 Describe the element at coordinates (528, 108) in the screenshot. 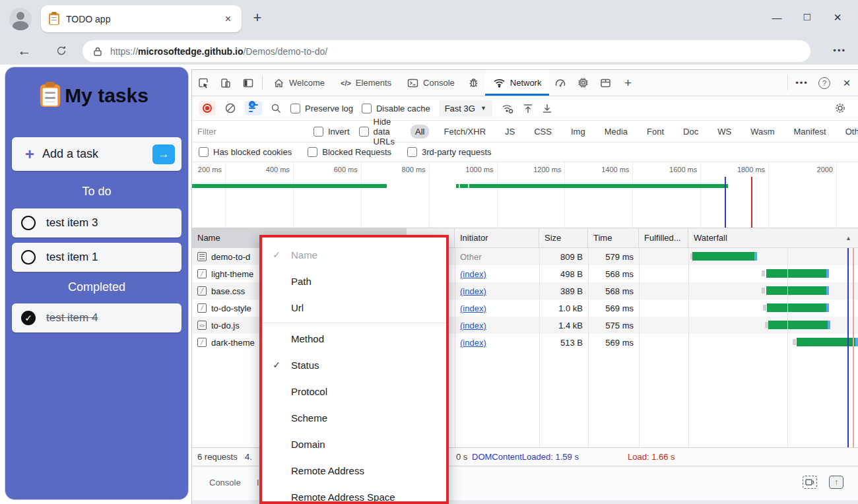

I see `import-har-icon` at that location.